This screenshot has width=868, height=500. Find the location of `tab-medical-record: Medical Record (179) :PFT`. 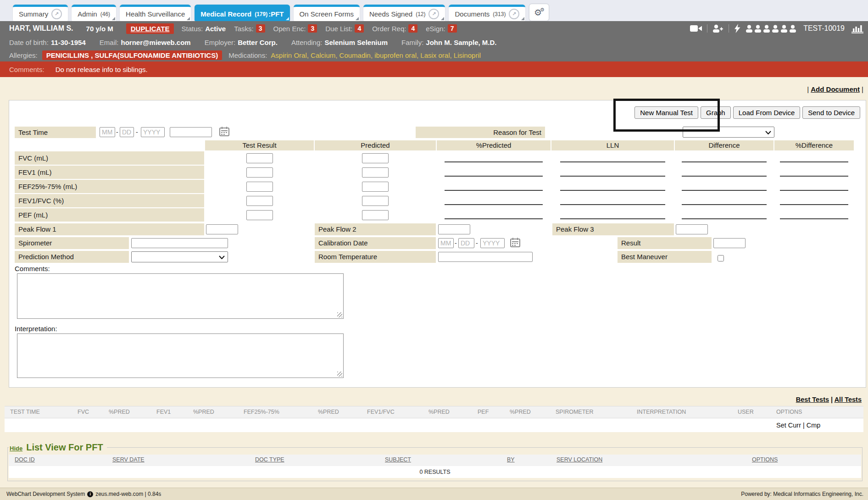

tab-medical-record: Medical Record (179) :PFT is located at coordinates (242, 13).